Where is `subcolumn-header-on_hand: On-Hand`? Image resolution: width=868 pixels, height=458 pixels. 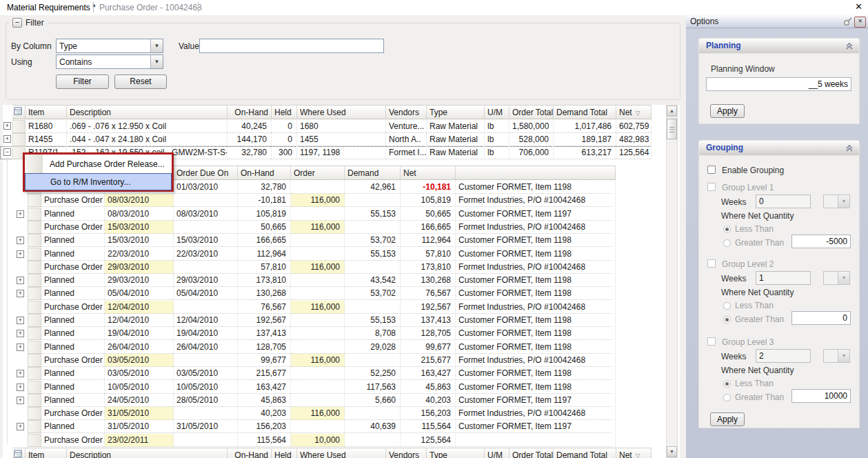 subcolumn-header-on_hand: On-Hand is located at coordinates (265, 172).